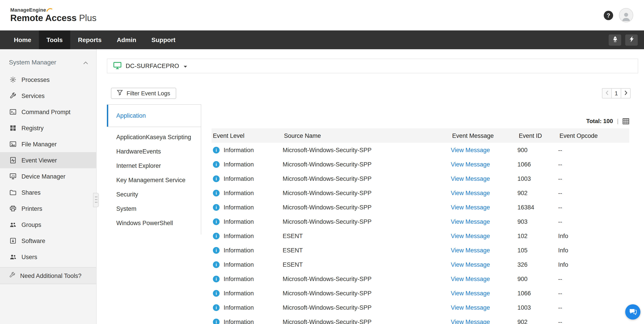  Describe the element at coordinates (372, 66) in the screenshot. I see `device-selector: DC-SURFACEPRO` at that location.